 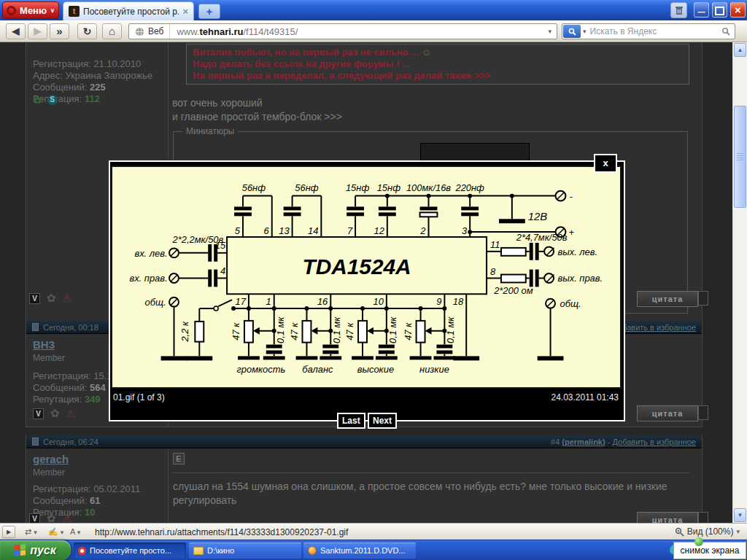 What do you see at coordinates (680, 532) in the screenshot?
I see `zoom-magnifier-icon` at bounding box center [680, 532].